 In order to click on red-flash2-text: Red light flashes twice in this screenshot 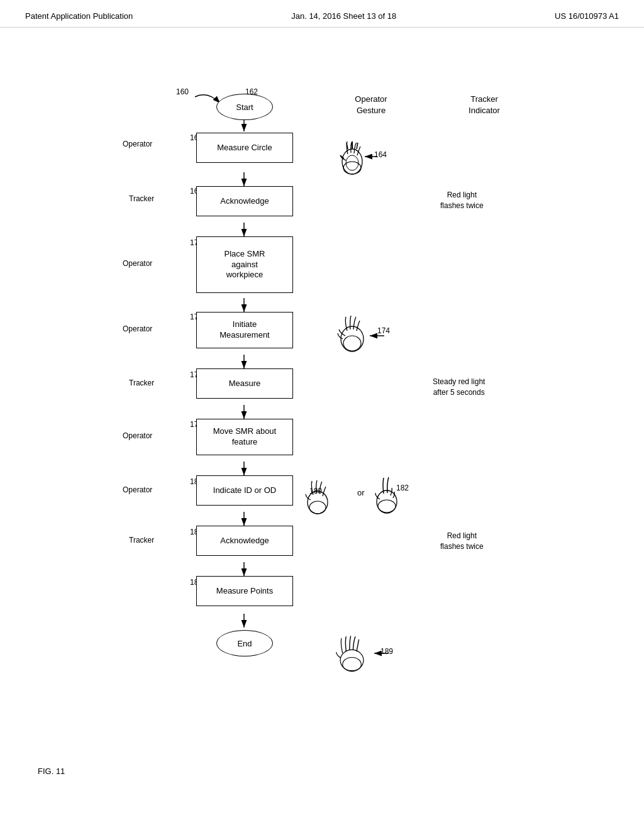, I will do `click(462, 541)`.